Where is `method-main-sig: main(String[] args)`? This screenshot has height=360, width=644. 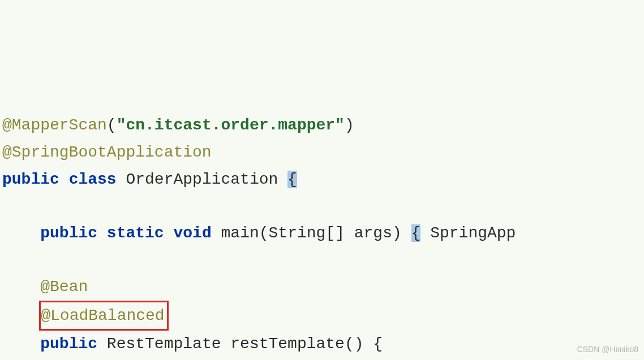
method-main-sig: main(String[] args) is located at coordinates (311, 233).